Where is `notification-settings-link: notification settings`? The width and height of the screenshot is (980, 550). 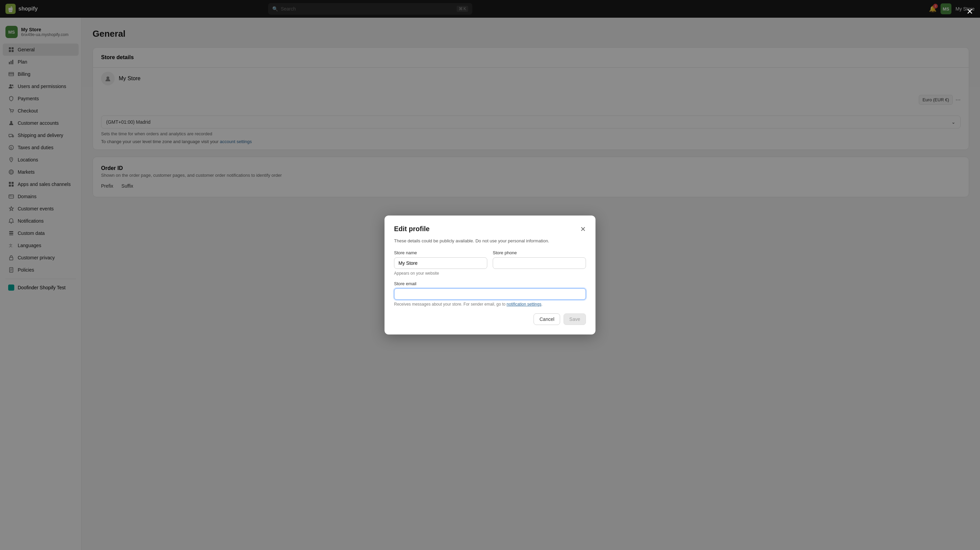
notification-settings-link: notification settings is located at coordinates (524, 304).